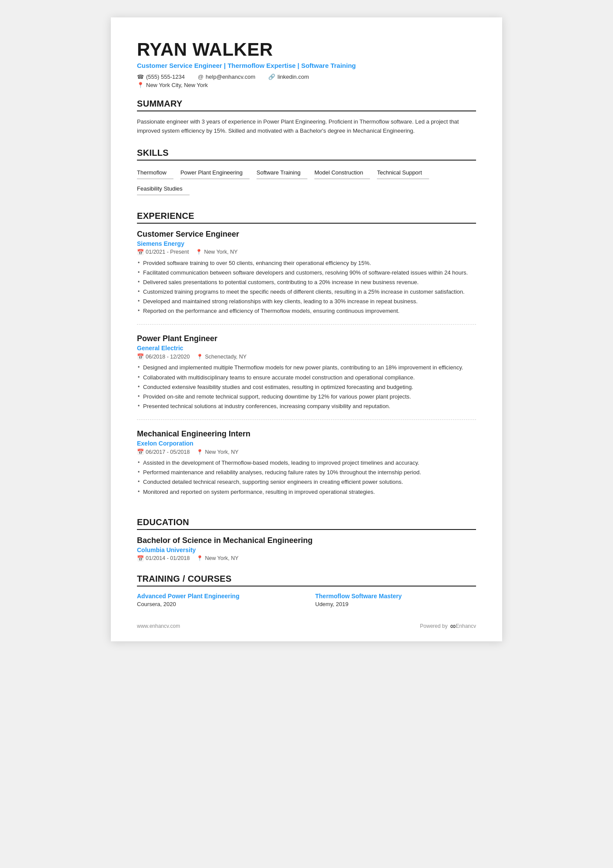  What do you see at coordinates (306, 397) in the screenshot?
I see `job-bullet-item: Provided on-site and remote technical su…` at bounding box center [306, 397].